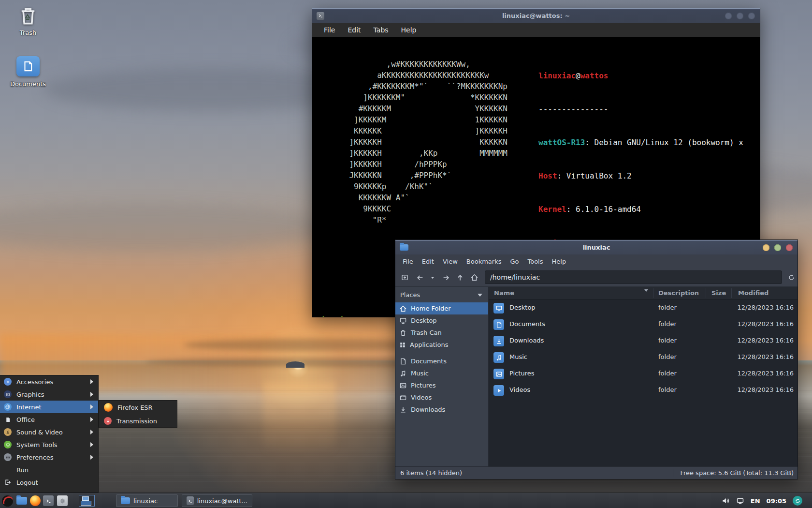  What do you see at coordinates (442, 361) in the screenshot?
I see `sidebar-item-documents: Documents` at bounding box center [442, 361].